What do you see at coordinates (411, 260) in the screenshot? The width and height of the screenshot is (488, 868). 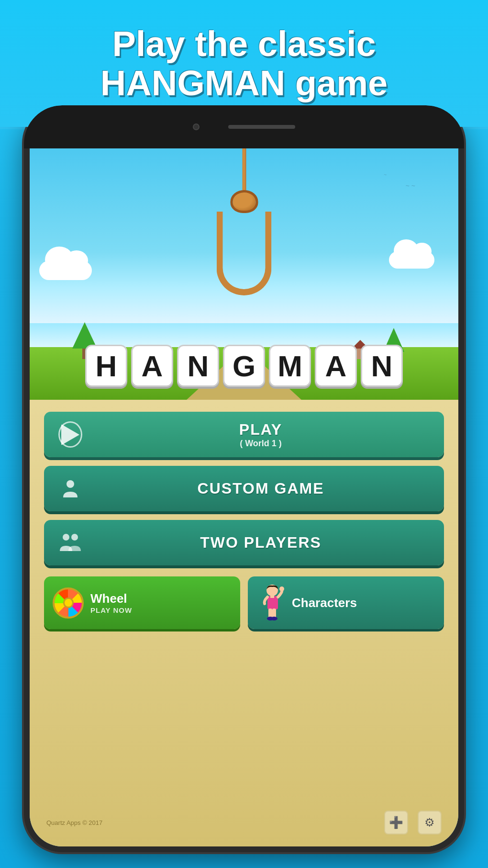 I see `cloud-right` at bounding box center [411, 260].